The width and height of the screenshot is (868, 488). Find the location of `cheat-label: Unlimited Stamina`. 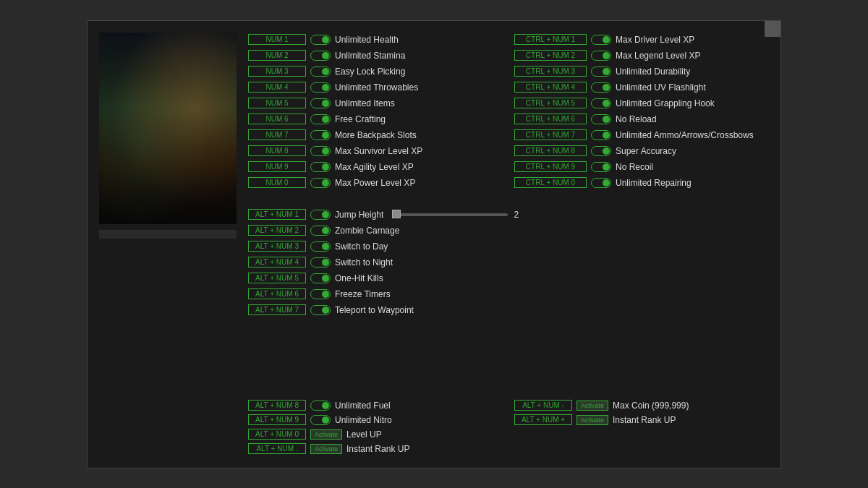

cheat-label: Unlimited Stamina is located at coordinates (370, 56).